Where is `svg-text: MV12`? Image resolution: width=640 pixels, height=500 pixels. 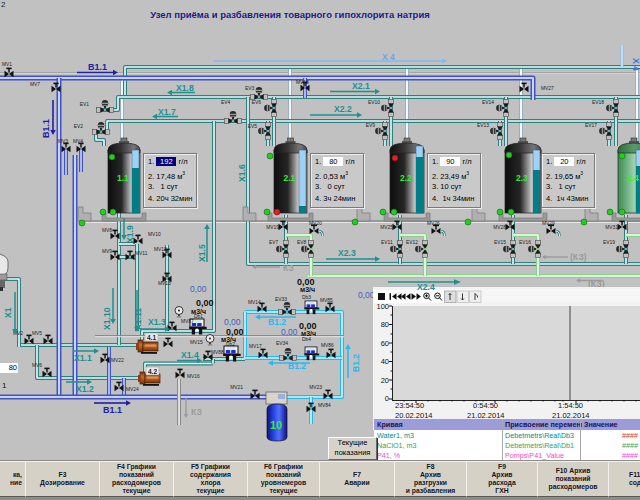 svg-text: MV12 is located at coordinates (160, 250).